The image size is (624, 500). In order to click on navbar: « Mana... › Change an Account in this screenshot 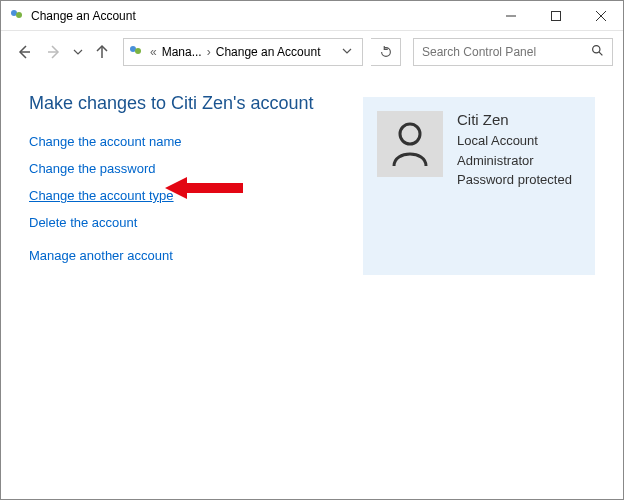, I will do `click(312, 52)`.